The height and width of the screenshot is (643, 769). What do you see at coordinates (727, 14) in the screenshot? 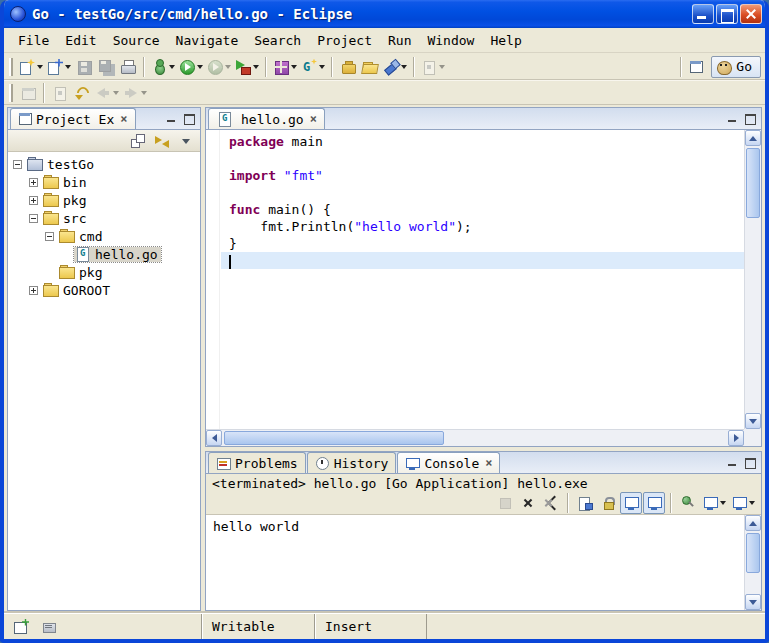
I see `maximize-button` at bounding box center [727, 14].